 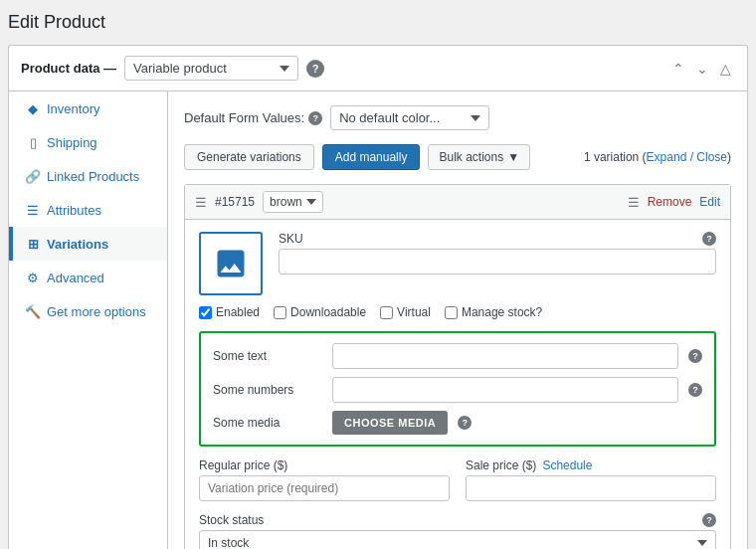 I want to click on page-title: Edit Product, so click(x=378, y=22).